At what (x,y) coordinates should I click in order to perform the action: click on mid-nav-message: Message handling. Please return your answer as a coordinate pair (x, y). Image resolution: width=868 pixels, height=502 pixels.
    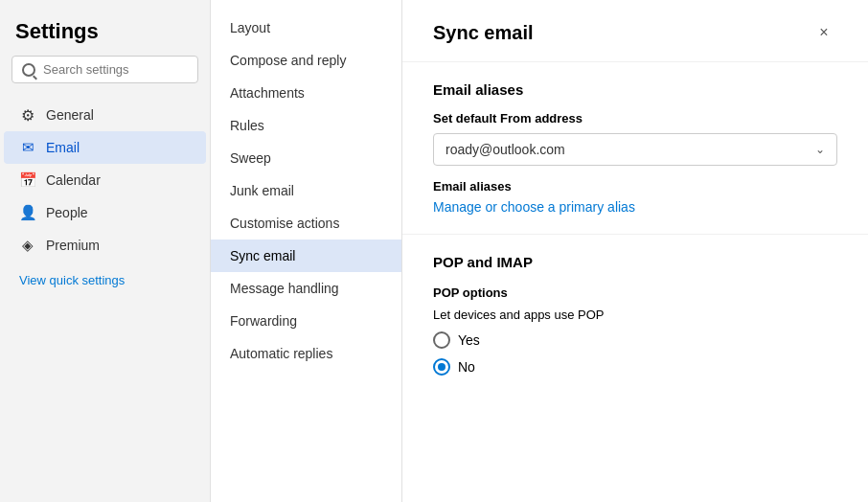
    Looking at the image, I should click on (307, 288).